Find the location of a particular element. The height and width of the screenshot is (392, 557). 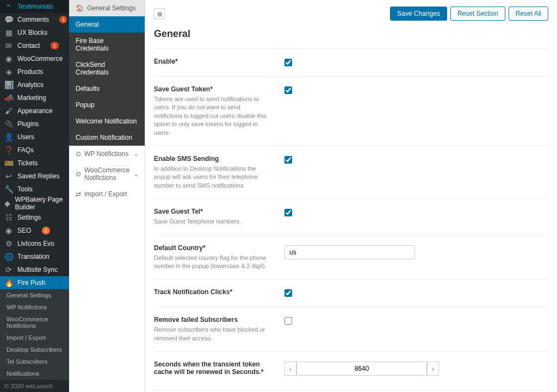

remove-failed-label: Remove failed Subscribers is located at coordinates (211, 320).